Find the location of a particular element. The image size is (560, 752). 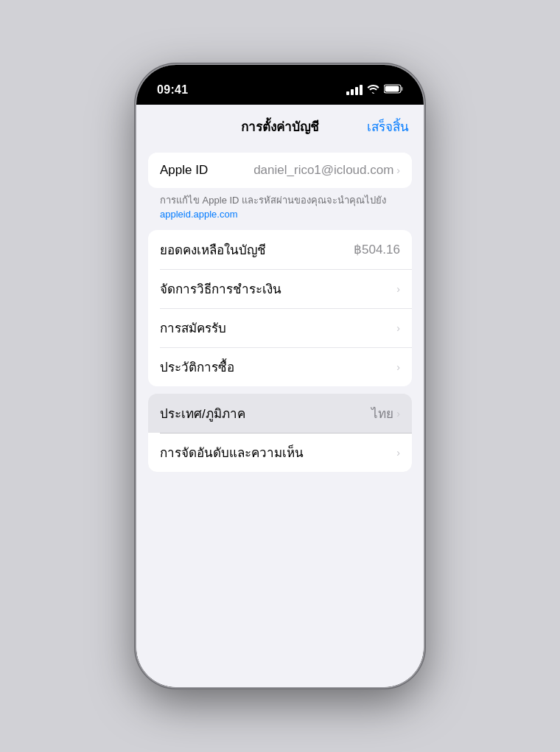

description-line1: การแก้ไข Apple ID และรหัสผ่านของคุณจะนำค… is located at coordinates (280, 201).